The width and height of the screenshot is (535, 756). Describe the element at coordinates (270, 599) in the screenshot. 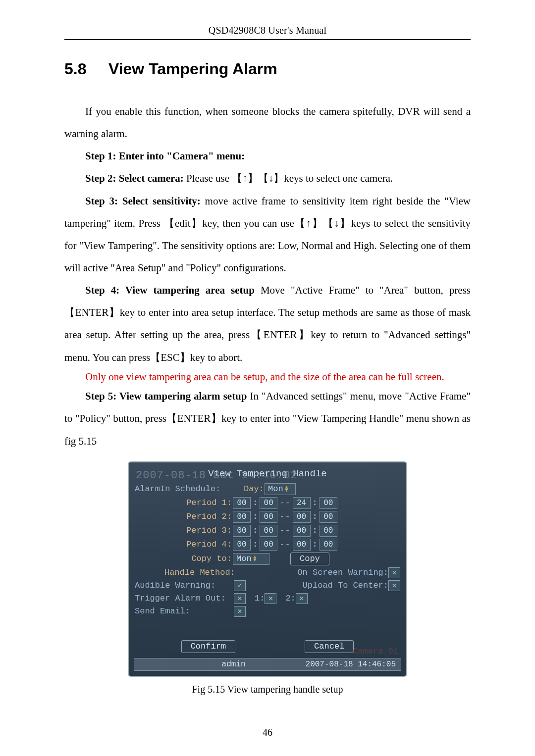

I see `out1-checkbox: ✕` at that location.